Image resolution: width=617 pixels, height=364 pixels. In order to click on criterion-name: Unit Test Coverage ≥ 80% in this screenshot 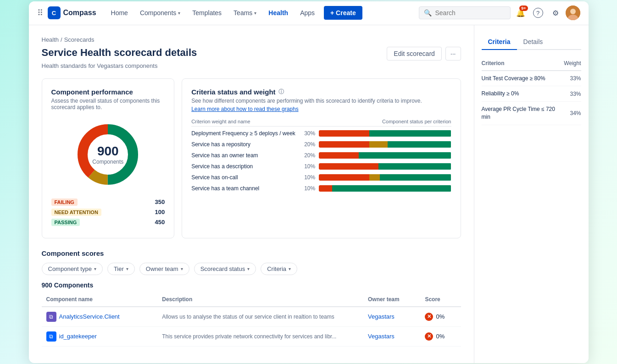, I will do `click(523, 78)`.